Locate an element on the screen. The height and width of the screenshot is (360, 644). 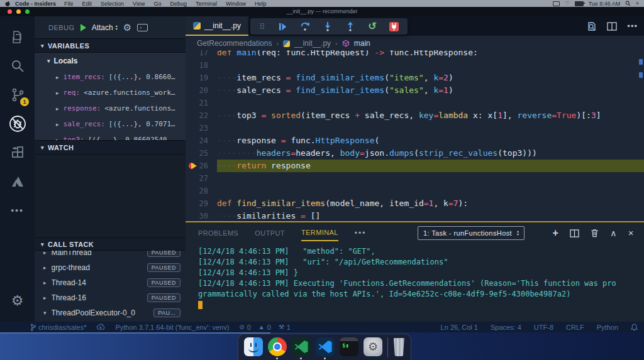
gutter: 21 is located at coordinates (201, 103).